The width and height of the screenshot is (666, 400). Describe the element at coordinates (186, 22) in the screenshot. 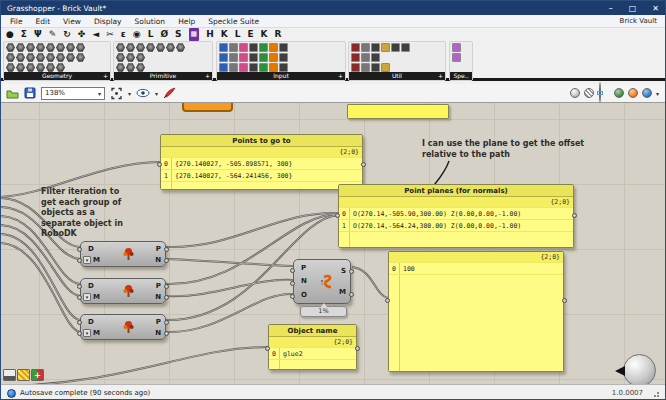

I see `menu-help: Help` at that location.